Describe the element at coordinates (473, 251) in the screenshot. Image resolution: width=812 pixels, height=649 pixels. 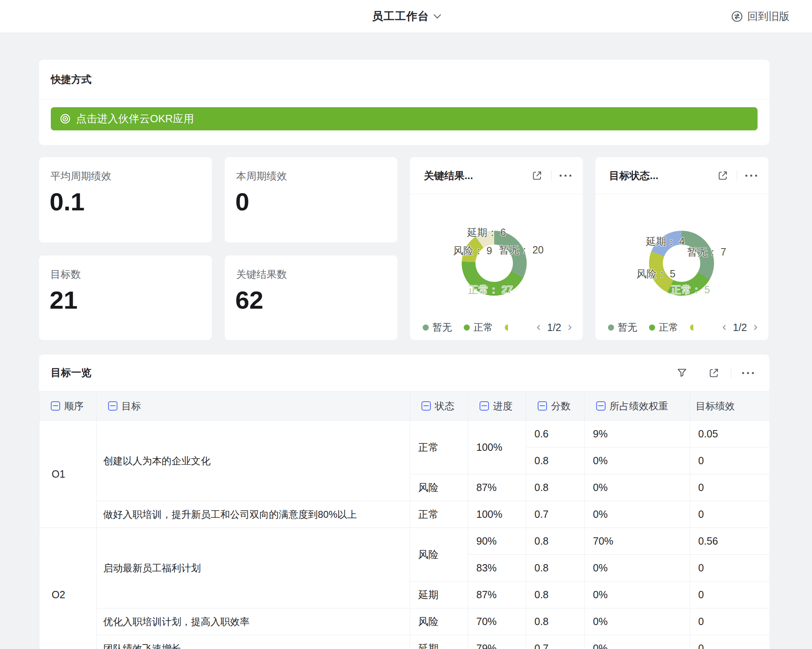
I see `donut-label-risk: 风险： 9` at that location.